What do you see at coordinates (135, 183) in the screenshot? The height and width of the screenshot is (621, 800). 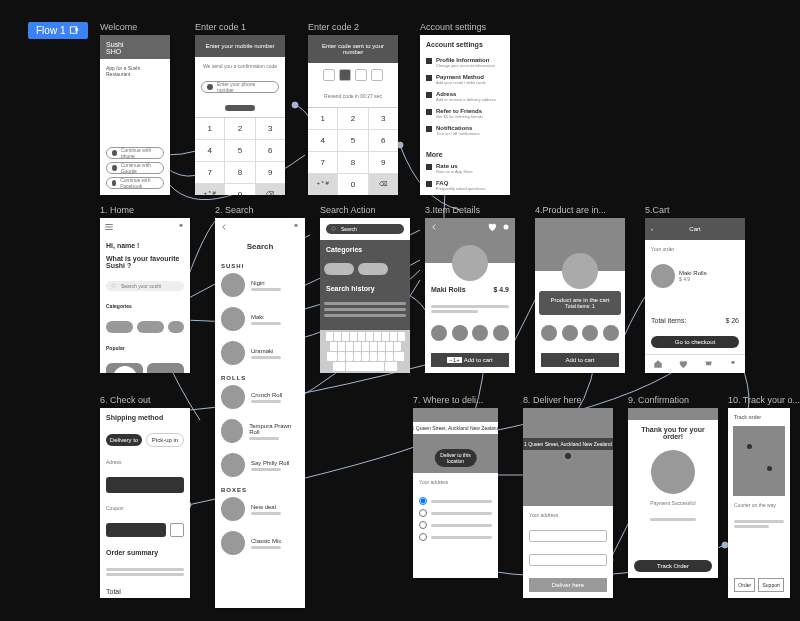 I see `continue-facebook-button: Continue with Facebook` at bounding box center [135, 183].